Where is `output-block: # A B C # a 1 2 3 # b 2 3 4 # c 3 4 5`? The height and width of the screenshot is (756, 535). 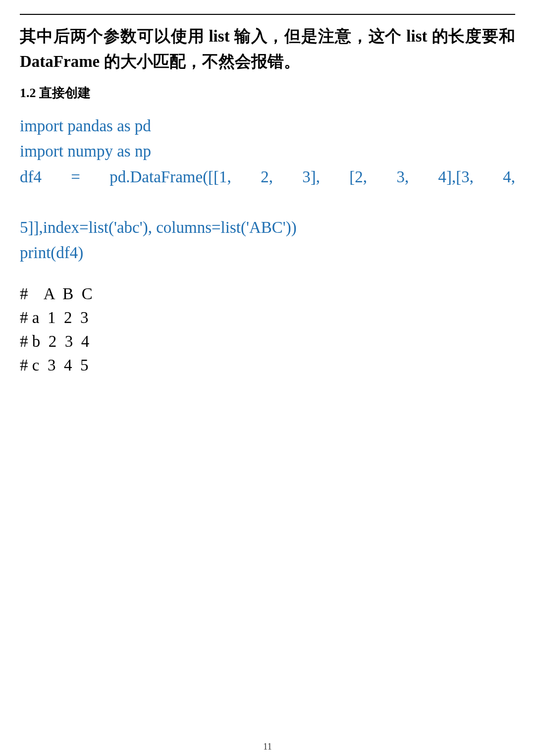
output-block: # A B C # a 1 2 3 # b 2 3 4 # c 3 4 5 is located at coordinates (268, 330).